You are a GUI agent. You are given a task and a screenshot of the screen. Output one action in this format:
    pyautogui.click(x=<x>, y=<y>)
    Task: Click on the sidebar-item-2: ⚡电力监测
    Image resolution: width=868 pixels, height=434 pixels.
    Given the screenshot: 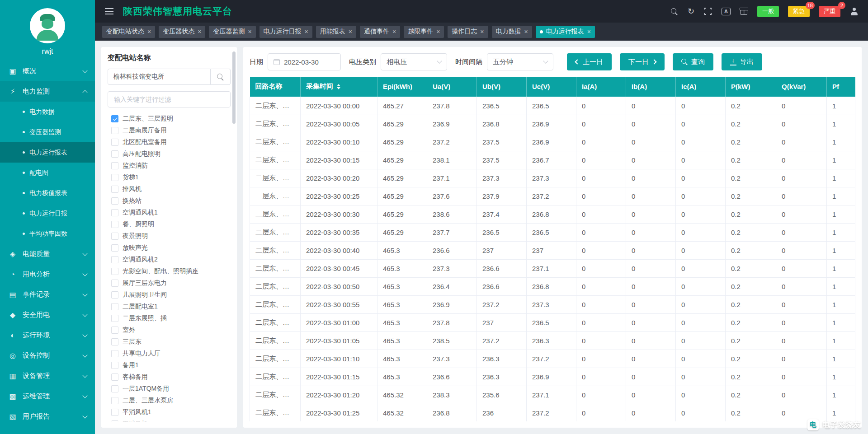 What is the action you would take?
    pyautogui.click(x=47, y=91)
    